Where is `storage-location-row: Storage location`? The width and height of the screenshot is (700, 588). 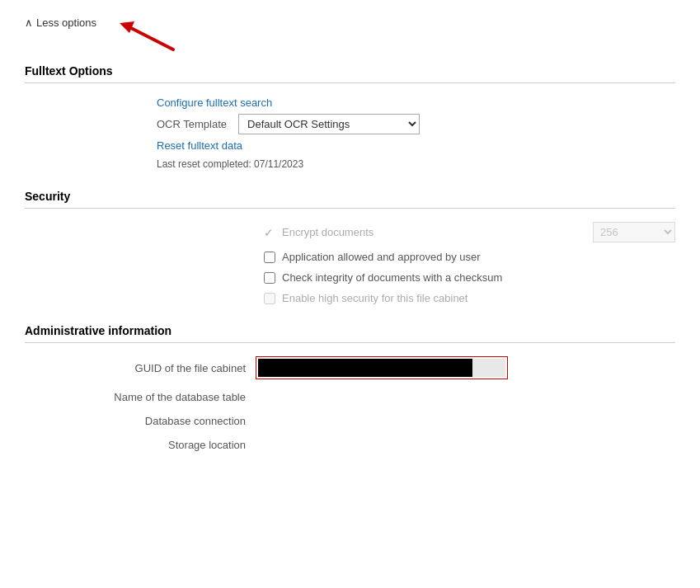 storage-location-row: Storage location is located at coordinates (350, 445).